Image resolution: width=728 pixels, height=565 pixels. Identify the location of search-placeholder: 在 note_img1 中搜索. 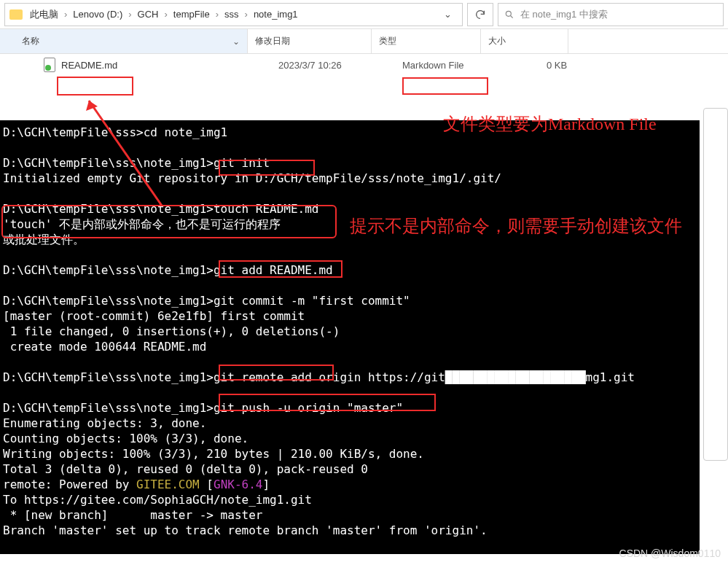
(564, 15).